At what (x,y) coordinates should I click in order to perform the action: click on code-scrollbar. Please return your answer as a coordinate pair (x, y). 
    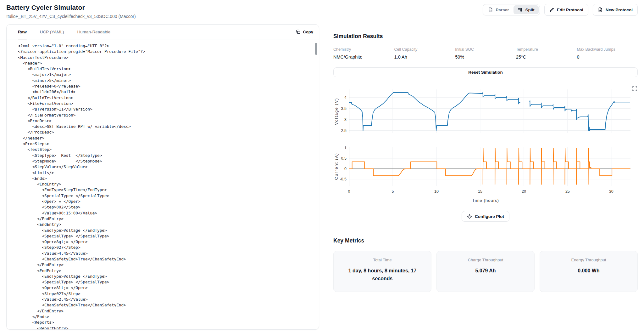
    Looking at the image, I should click on (316, 49).